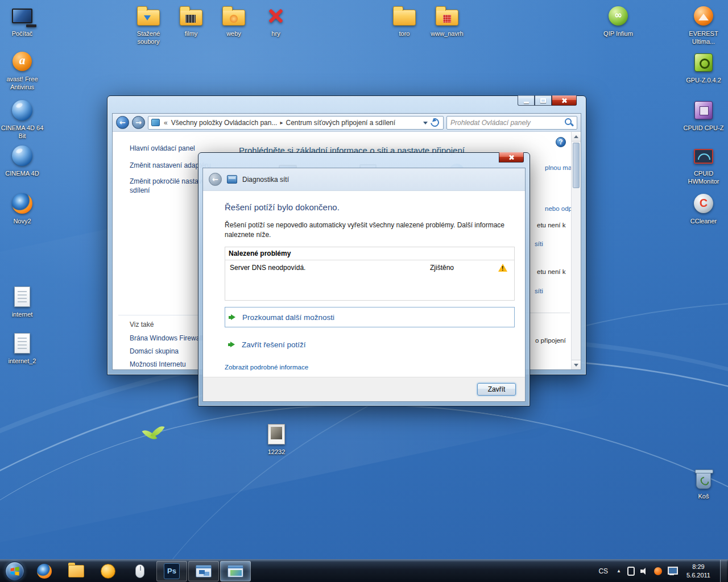 The width and height of the screenshot is (728, 582). I want to click on desktop-icon-novy2: Novy2, so click(22, 208).